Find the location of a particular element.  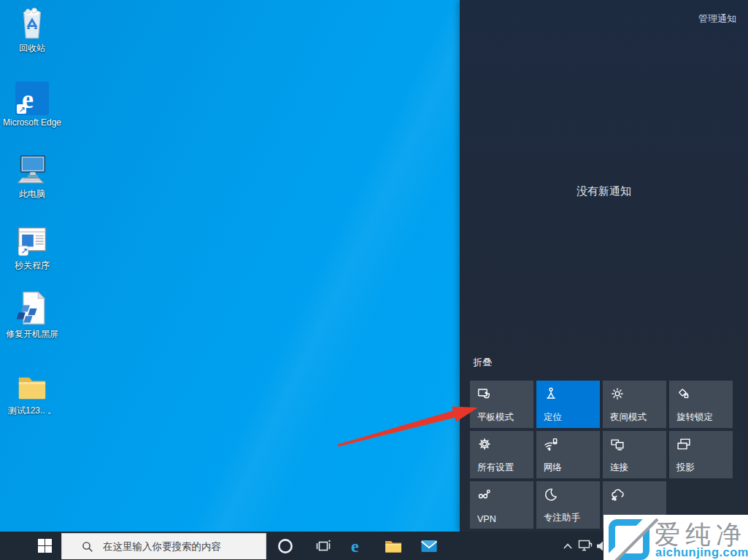

desktop-icon-4: ↗秒关程序 is located at coordinates (32, 246).